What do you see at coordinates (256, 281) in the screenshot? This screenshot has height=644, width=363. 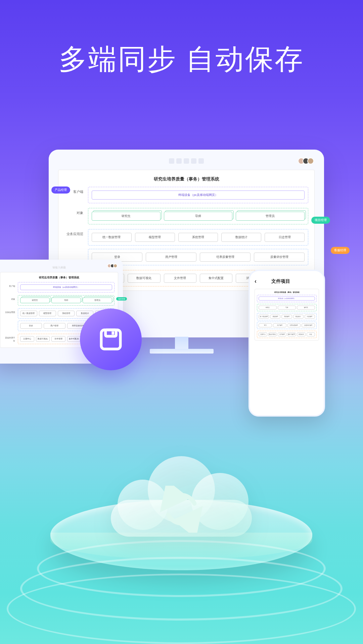 I see `back-icon: ‹` at bounding box center [256, 281].